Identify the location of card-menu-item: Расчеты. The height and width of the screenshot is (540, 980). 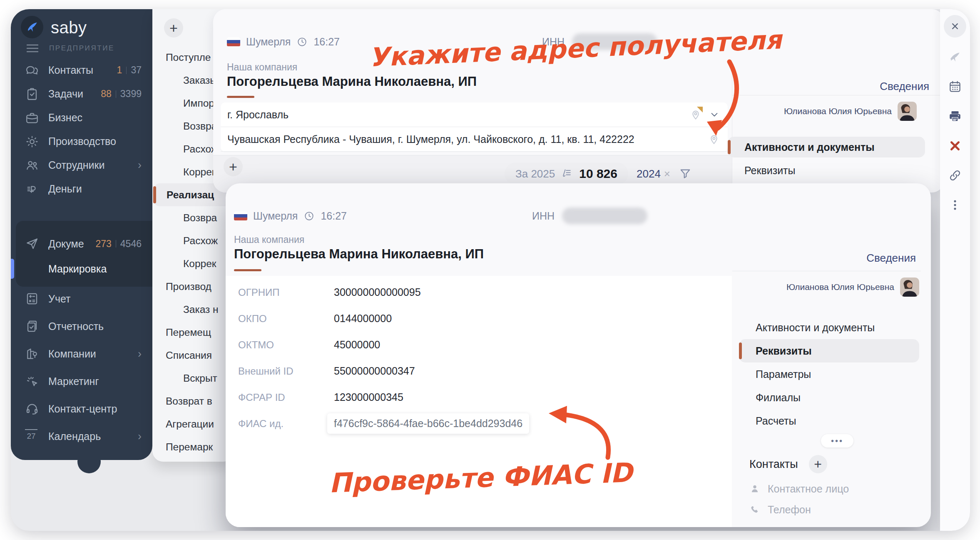
(829, 421).